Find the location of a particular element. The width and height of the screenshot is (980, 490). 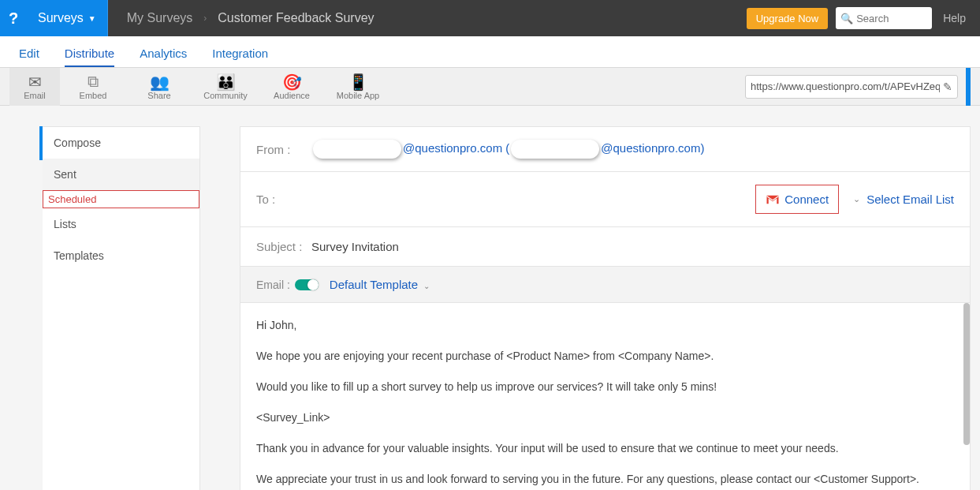

crumb-sep: › is located at coordinates (205, 18).